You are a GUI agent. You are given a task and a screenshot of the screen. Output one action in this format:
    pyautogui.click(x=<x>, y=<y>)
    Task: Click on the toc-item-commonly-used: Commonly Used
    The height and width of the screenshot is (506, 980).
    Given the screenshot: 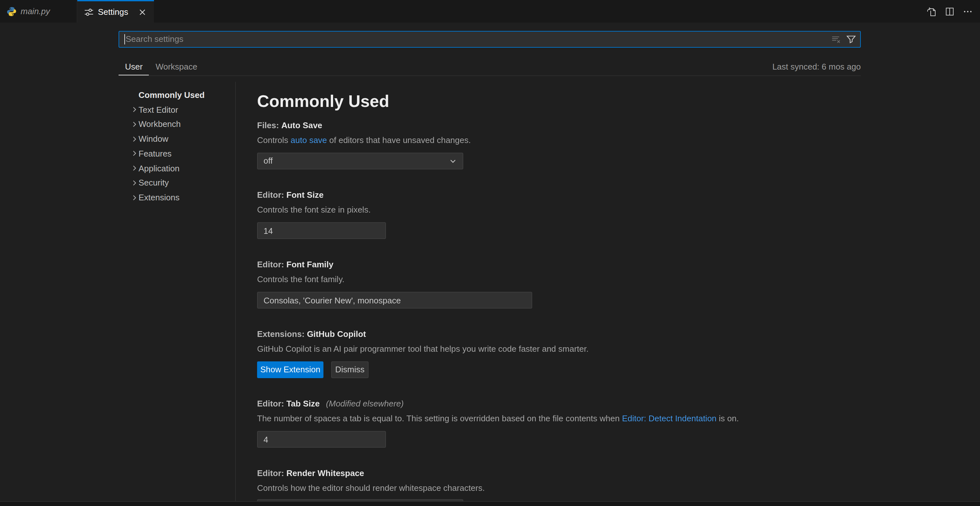 What is the action you would take?
    pyautogui.click(x=177, y=95)
    